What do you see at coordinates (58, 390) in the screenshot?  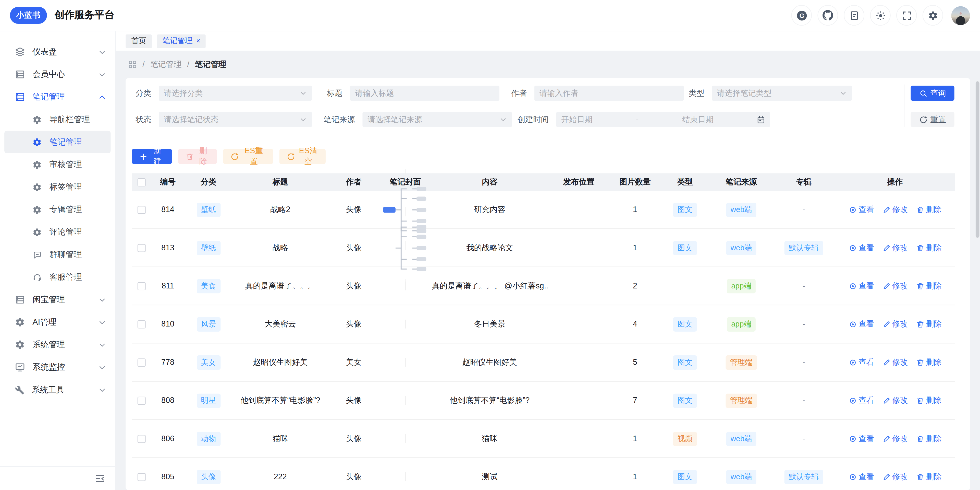 I see `sidebar-item-system-tools: 系统工具` at bounding box center [58, 390].